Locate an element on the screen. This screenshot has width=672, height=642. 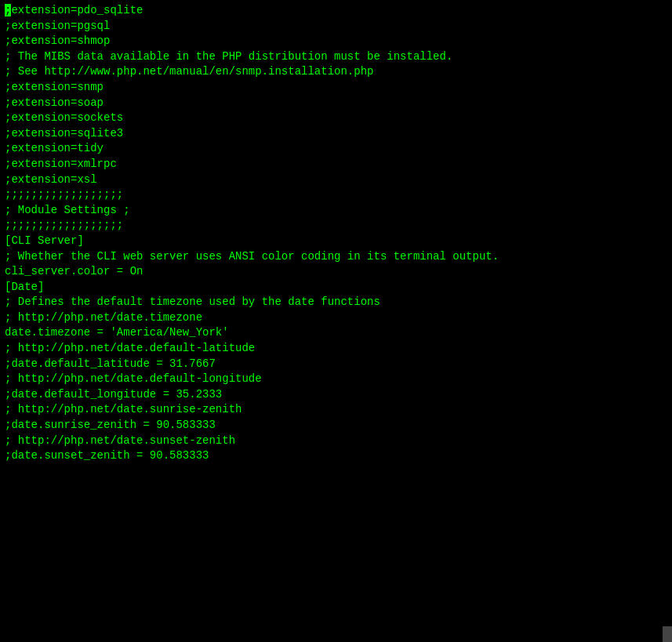
code-line: [CLI Server] is located at coordinates (336, 241).